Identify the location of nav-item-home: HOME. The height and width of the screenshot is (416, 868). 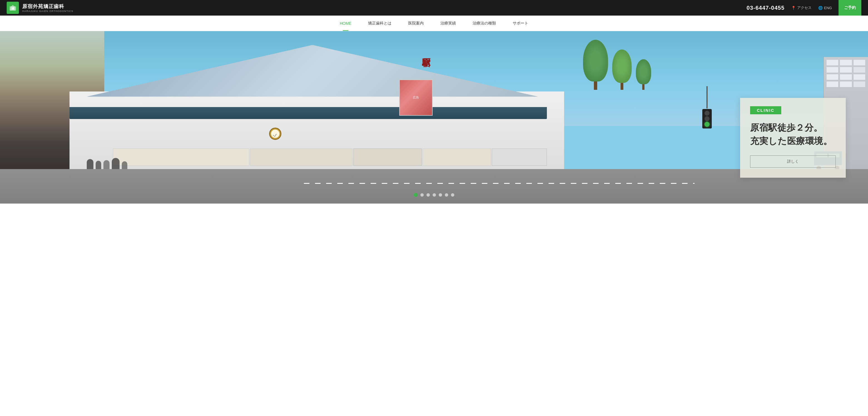
(346, 23).